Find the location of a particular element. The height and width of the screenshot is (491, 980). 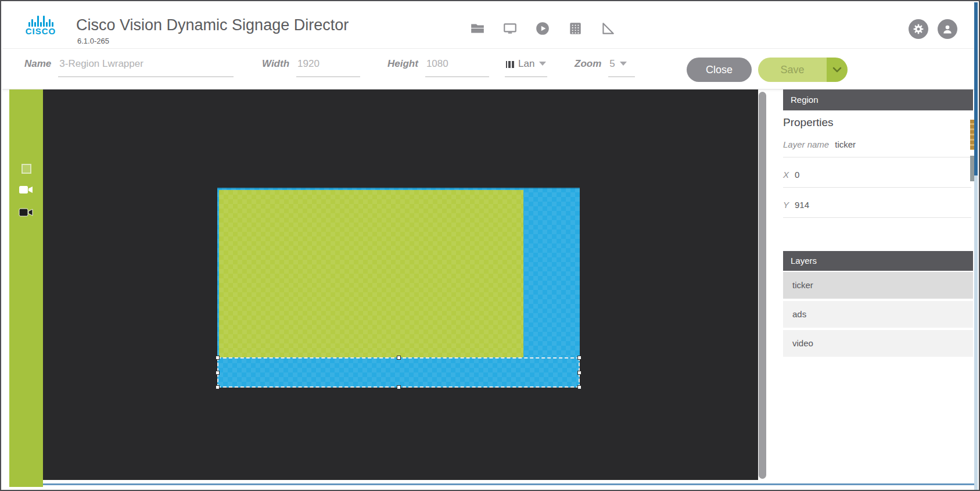

name-label: Name is located at coordinates (38, 64).